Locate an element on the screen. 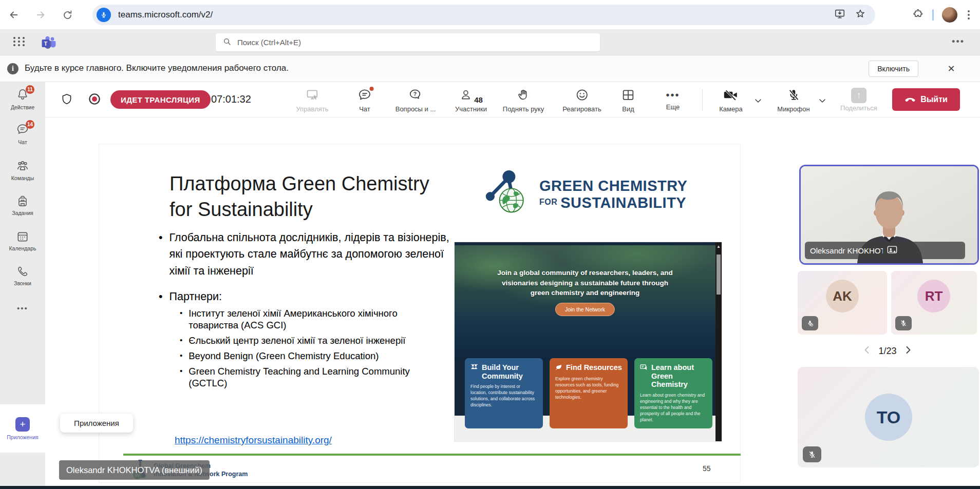 This screenshot has height=489, width=980. browser-toolbar: teams.microsoft.com/v2/ is located at coordinates (490, 14).